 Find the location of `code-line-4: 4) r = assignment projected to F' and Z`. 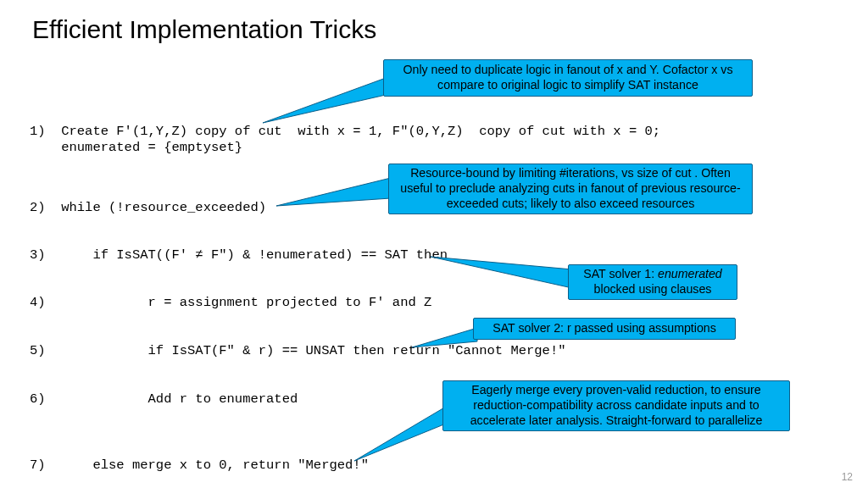

code-line-4: 4) r = assignment projected to F' and Z is located at coordinates (231, 302).